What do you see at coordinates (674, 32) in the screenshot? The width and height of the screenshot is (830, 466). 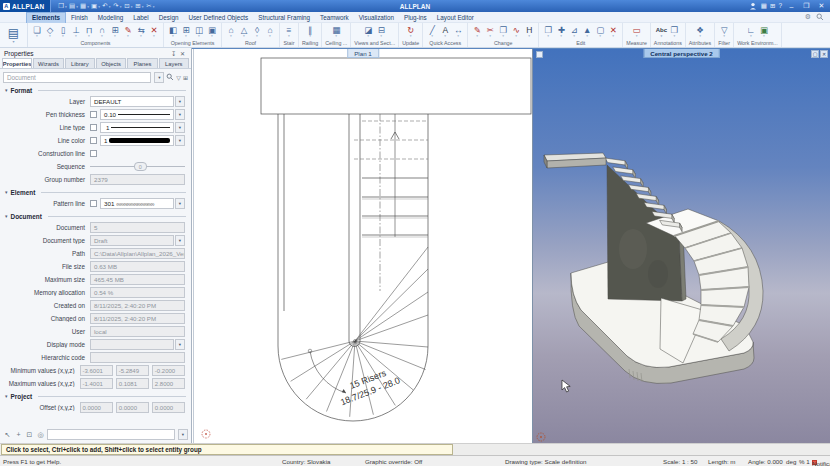 I see `sheet-icon: ❐` at bounding box center [674, 32].